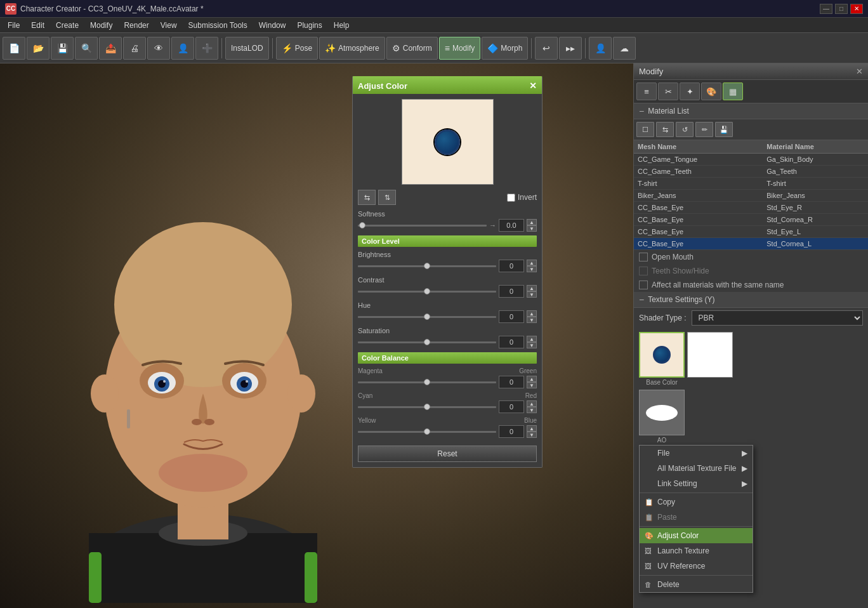 This screenshot has height=608, width=868. I want to click on magenta-thumb, so click(427, 382).